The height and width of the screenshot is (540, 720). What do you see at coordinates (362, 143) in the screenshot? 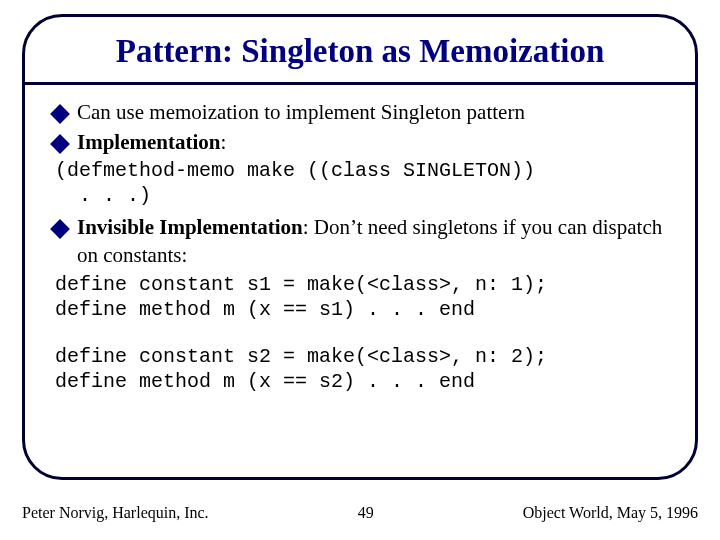
I see `bullet-item: Implementation:` at bounding box center [362, 143].